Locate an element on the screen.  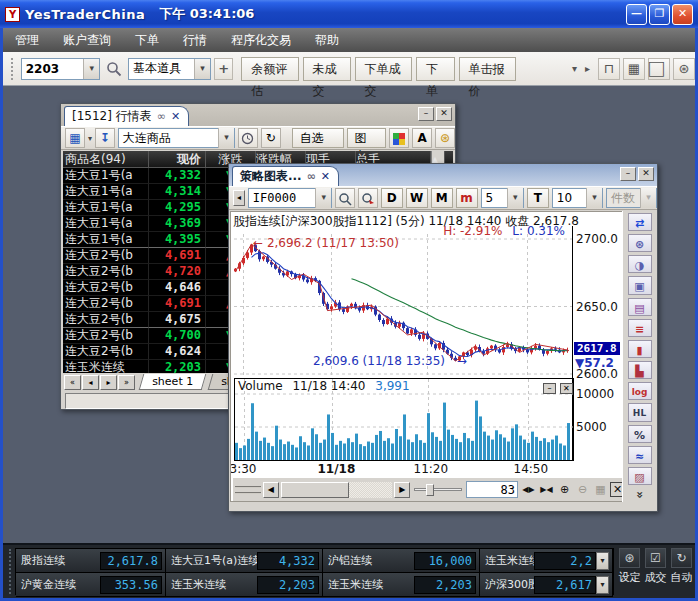
toolbar-overflow-down-icon: ▾ is located at coordinates (574, 68).